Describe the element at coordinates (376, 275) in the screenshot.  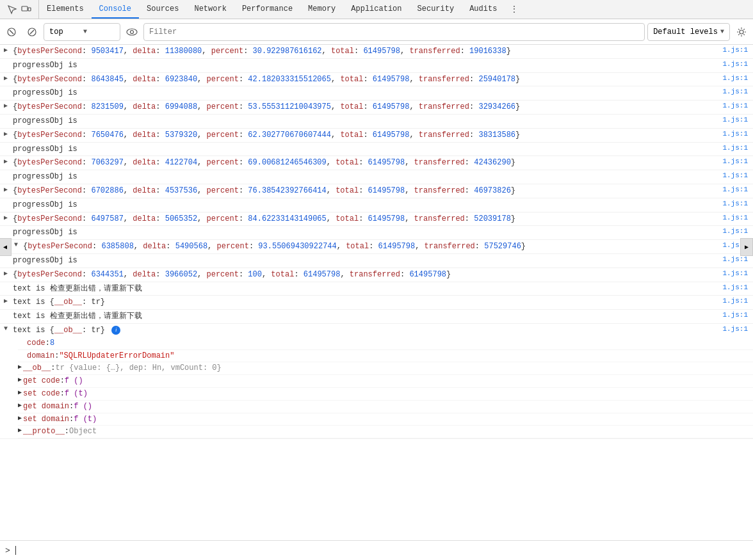
I see `log-entry: ▶ {bytesPerSecond: 6344351, delta: 39660…` at that location.